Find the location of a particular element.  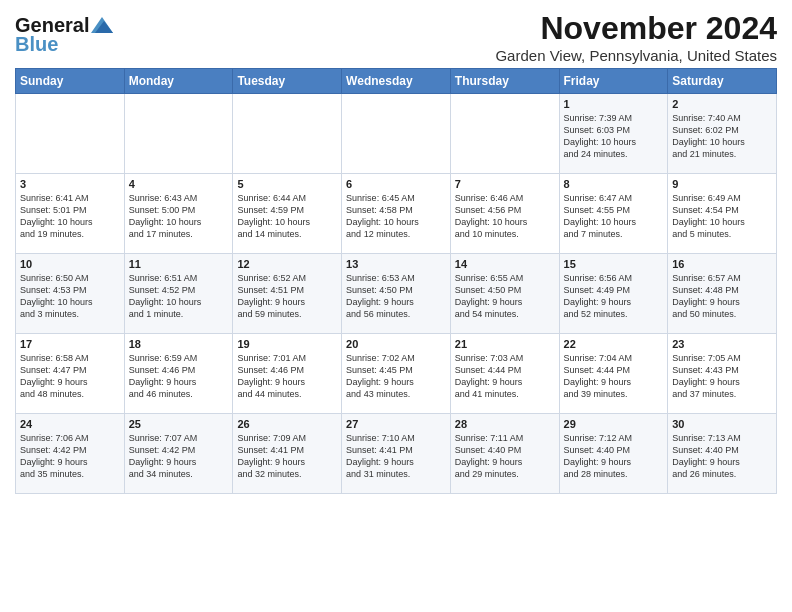

day-number: 18 is located at coordinates (179, 344).